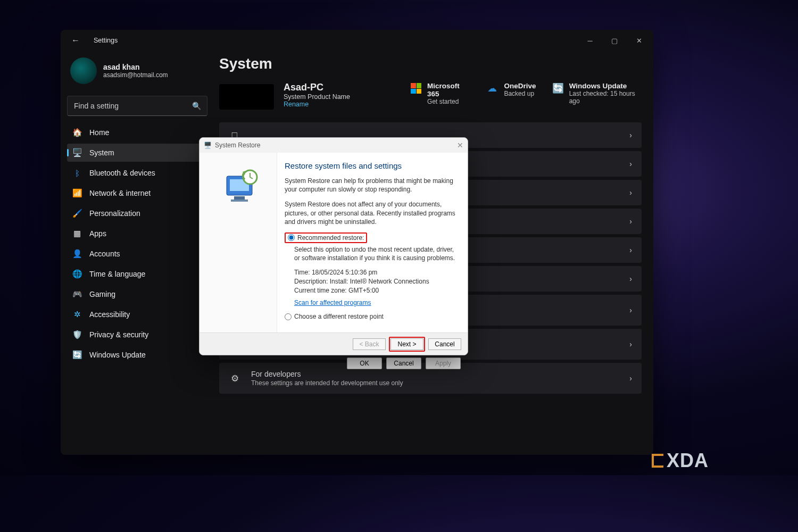 This screenshot has height=532, width=798. I want to click on nav-item-system: 🖥️System, so click(137, 153).